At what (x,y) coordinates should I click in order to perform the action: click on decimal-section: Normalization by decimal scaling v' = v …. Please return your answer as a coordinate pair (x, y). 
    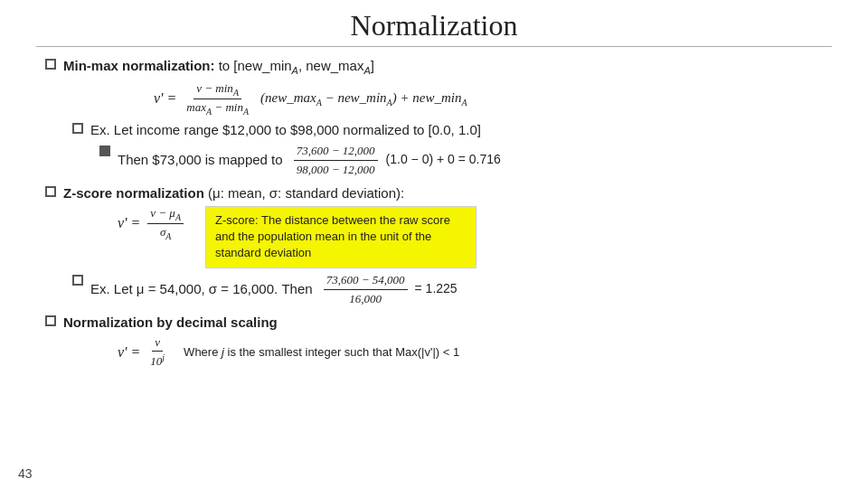
    Looking at the image, I should click on (439, 341).